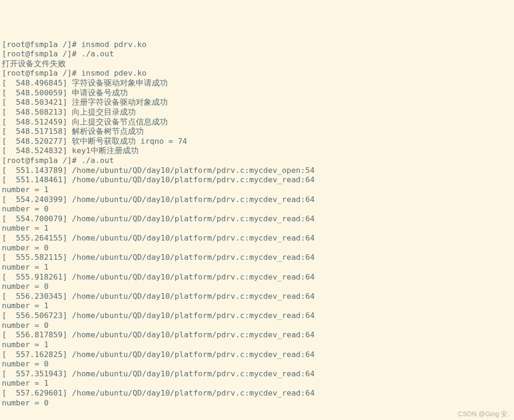 The width and height of the screenshot is (514, 420). Describe the element at coordinates (257, 316) in the screenshot. I see `terminal-line: [ 556.506723] /home/ubuntu/QD/day10/plat…` at that location.